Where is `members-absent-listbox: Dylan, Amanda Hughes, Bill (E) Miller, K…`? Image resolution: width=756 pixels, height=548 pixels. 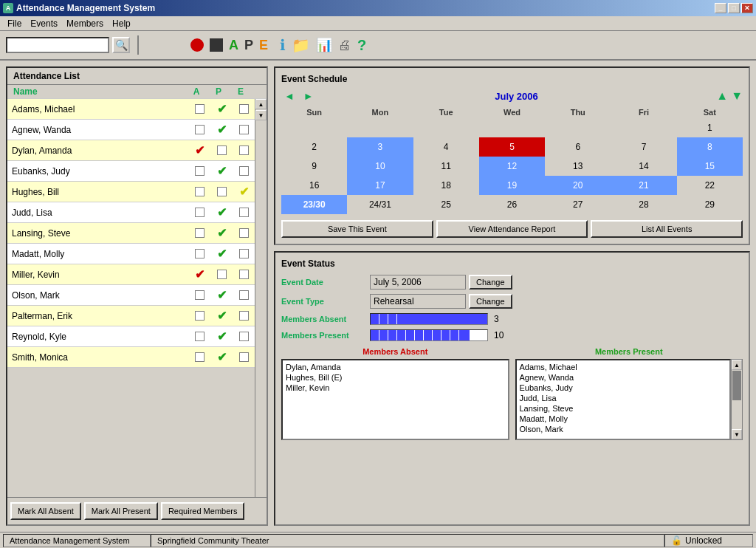 members-absent-listbox: Dylan, Amanda Hughes, Bill (E) Miller, K… is located at coordinates (396, 400).